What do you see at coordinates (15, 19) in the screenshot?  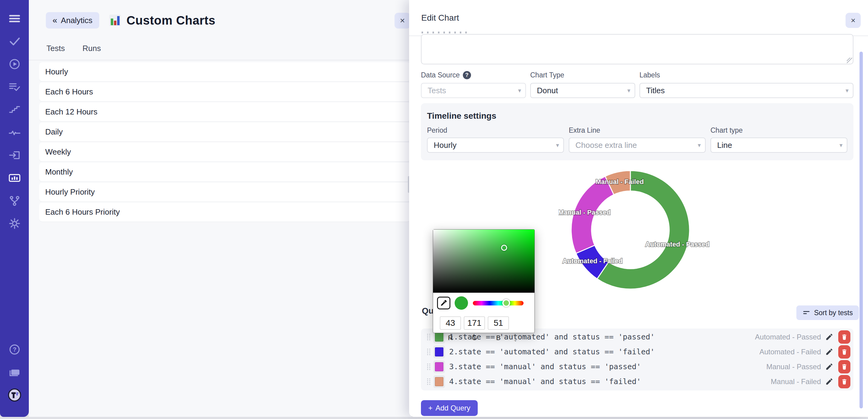 I see `sidebar-item-menu` at bounding box center [15, 19].